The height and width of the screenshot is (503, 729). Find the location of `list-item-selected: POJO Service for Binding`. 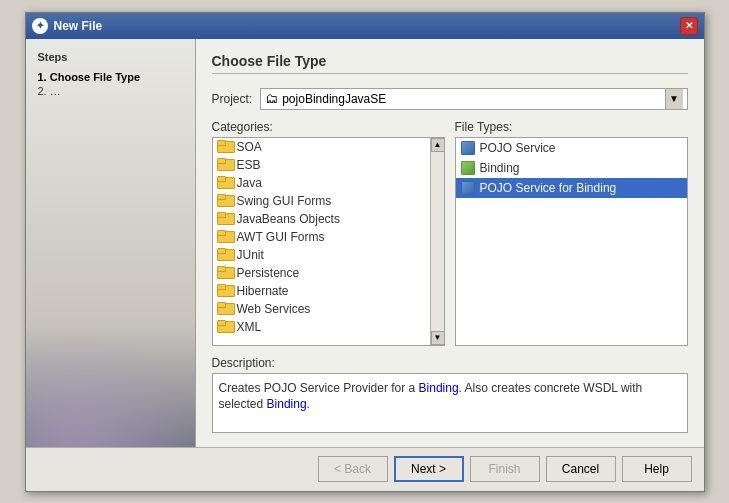

list-item-selected: POJO Service for Binding is located at coordinates (572, 188).